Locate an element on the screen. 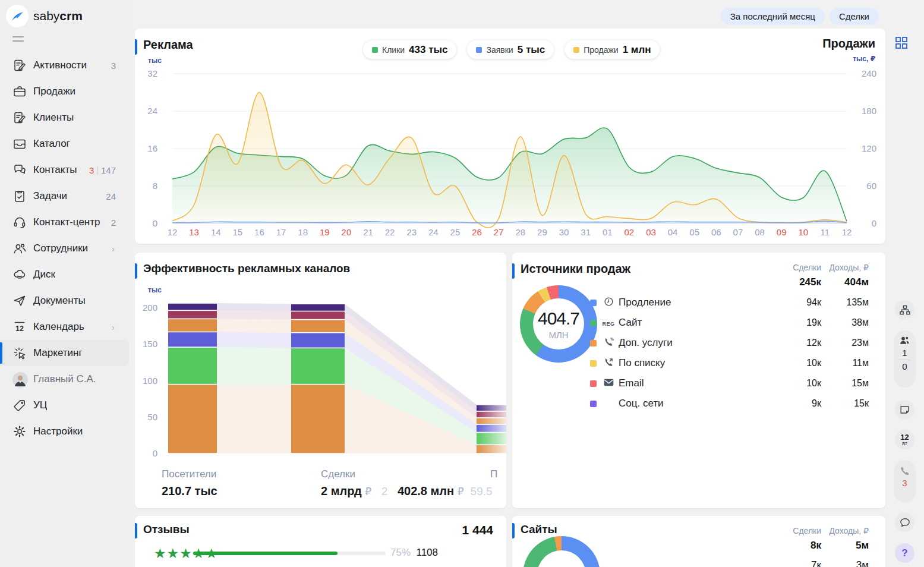  chevron-right-icon: › is located at coordinates (113, 327).